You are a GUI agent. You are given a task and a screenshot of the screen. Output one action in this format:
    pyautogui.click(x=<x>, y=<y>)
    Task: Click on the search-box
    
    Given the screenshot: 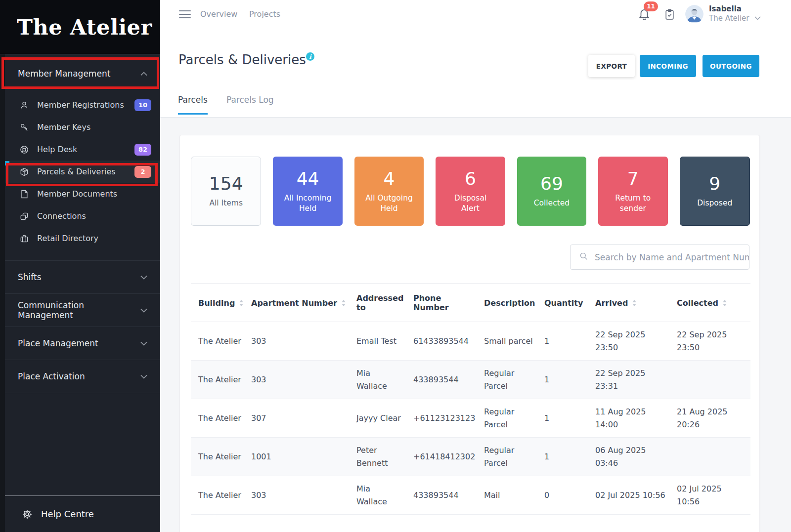 What is the action you would take?
    pyautogui.click(x=659, y=257)
    